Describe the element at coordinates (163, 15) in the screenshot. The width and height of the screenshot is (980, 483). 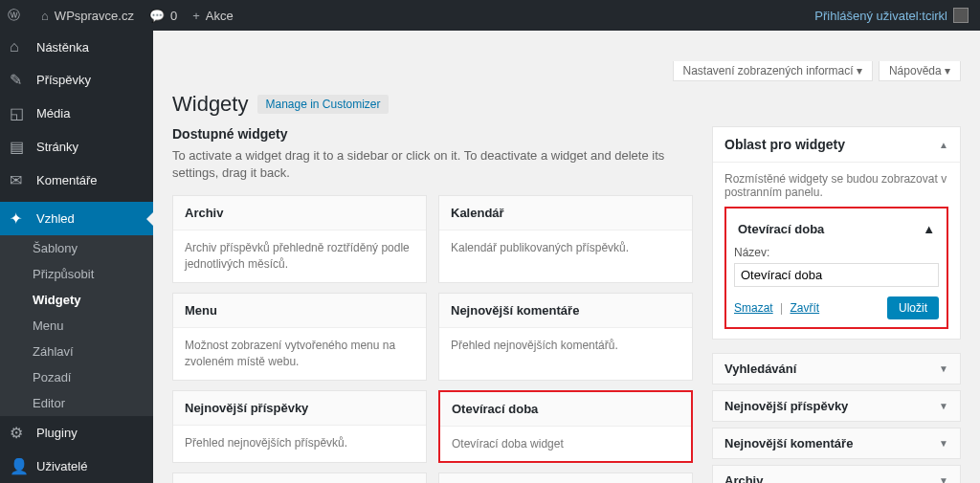
I see `comments-item: 💬0` at that location.